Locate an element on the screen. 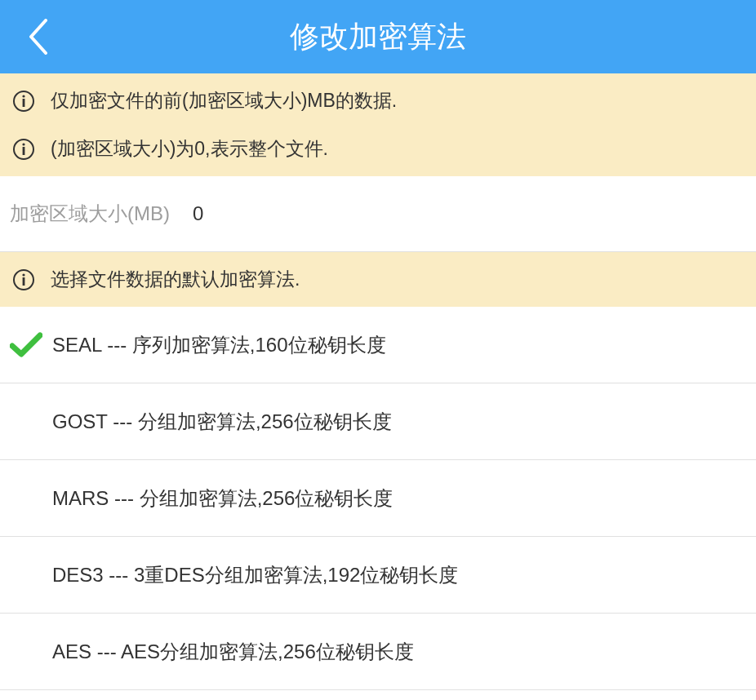 The image size is (756, 700). info-block-1: 仅加密文件的前(加密区域大小)MB的数据. (加密区域大小)为0,表示整个文件. is located at coordinates (378, 125).